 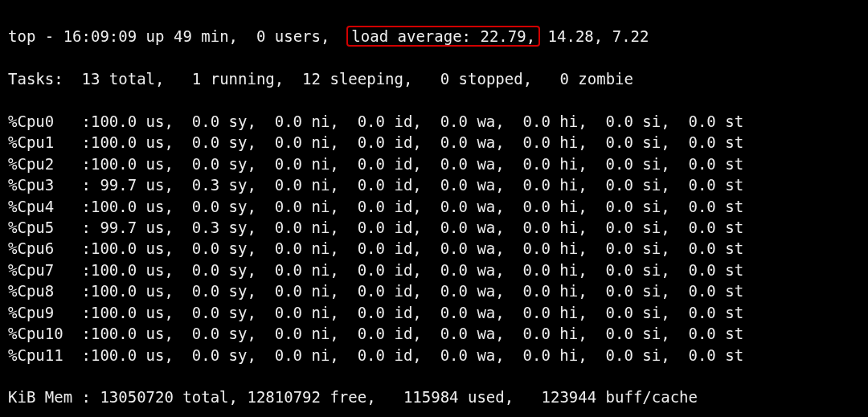 I want to click on cpu-line: %Cpu4 :100.0 us, 0.0 sy, 0.0 ni, 0.0 id,…, so click(x=435, y=206).